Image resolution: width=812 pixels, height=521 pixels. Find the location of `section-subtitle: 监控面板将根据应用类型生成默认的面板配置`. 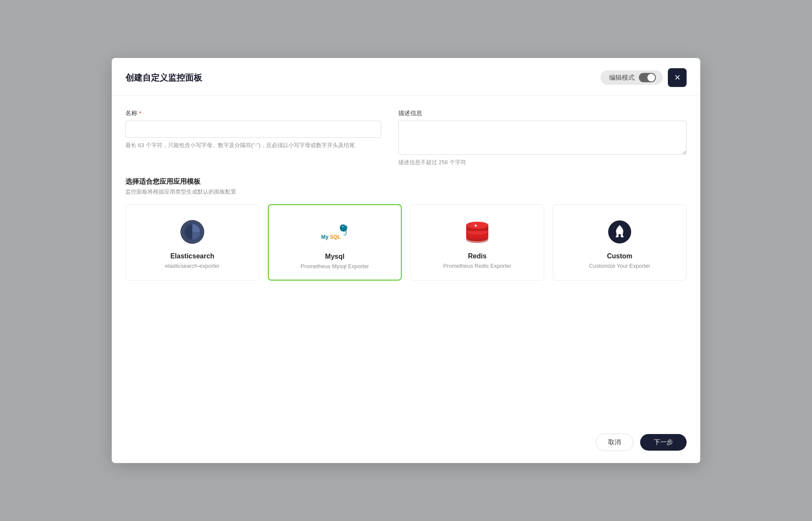

section-subtitle: 监控面板将根据应用类型生成默认的面板配置 is located at coordinates (406, 192).